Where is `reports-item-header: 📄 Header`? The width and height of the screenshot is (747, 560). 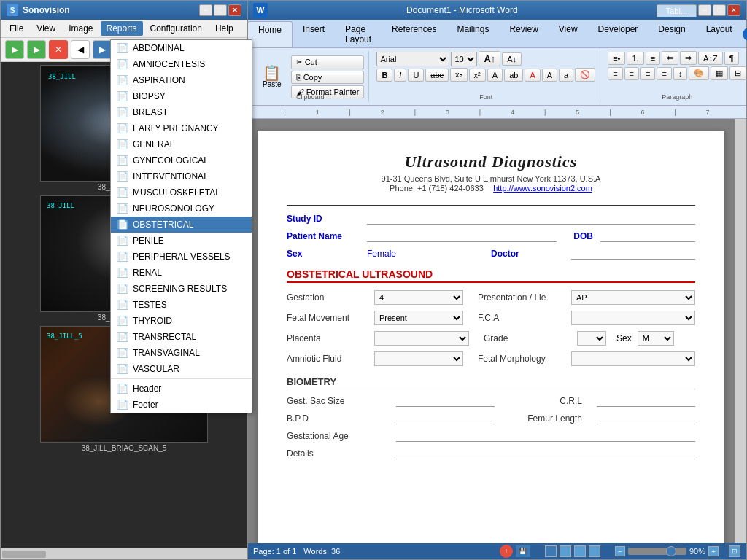 reports-item-header: 📄 Header is located at coordinates (181, 389).